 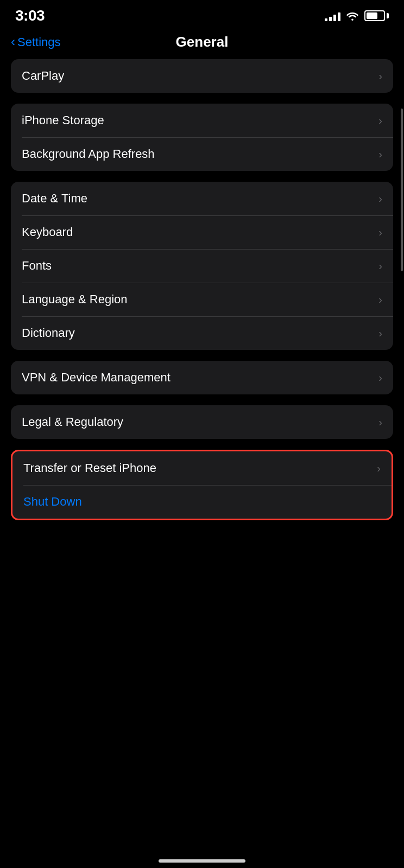 I want to click on signal-icon, so click(x=332, y=16).